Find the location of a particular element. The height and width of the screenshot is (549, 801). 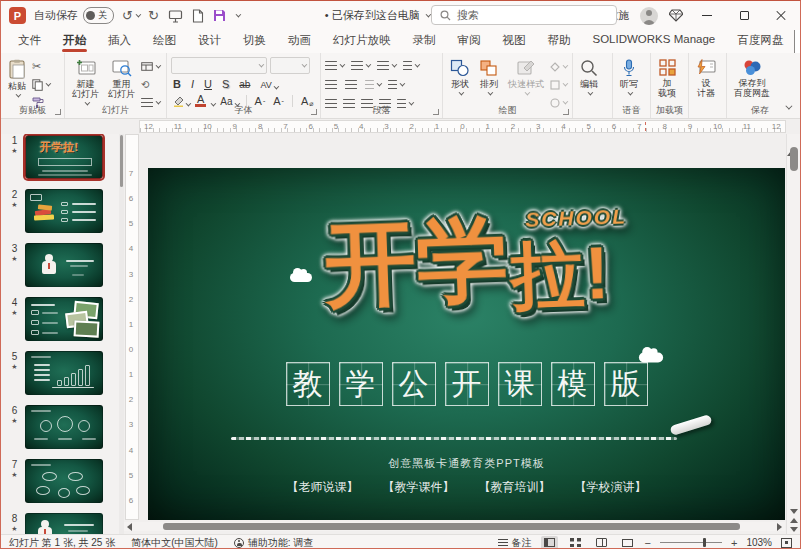

vertical-ruler: 76543210123456 is located at coordinates (132, 327).